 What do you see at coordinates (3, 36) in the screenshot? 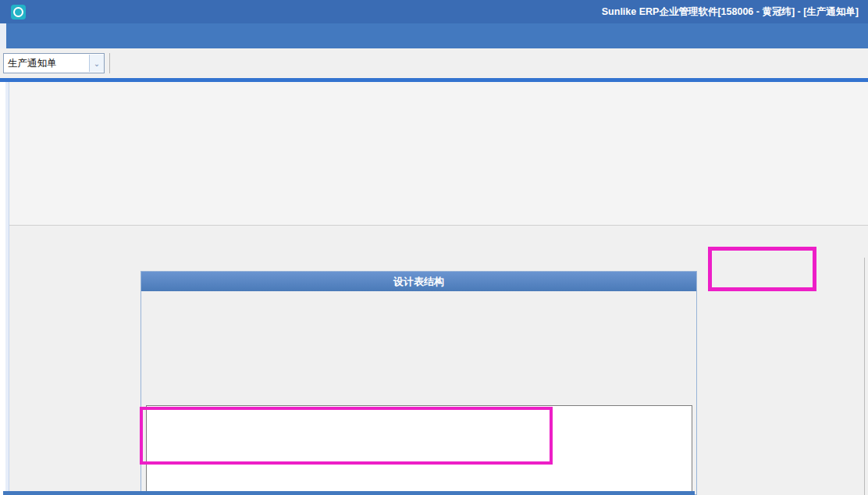
I see `window-frame-edge` at bounding box center [3, 36].